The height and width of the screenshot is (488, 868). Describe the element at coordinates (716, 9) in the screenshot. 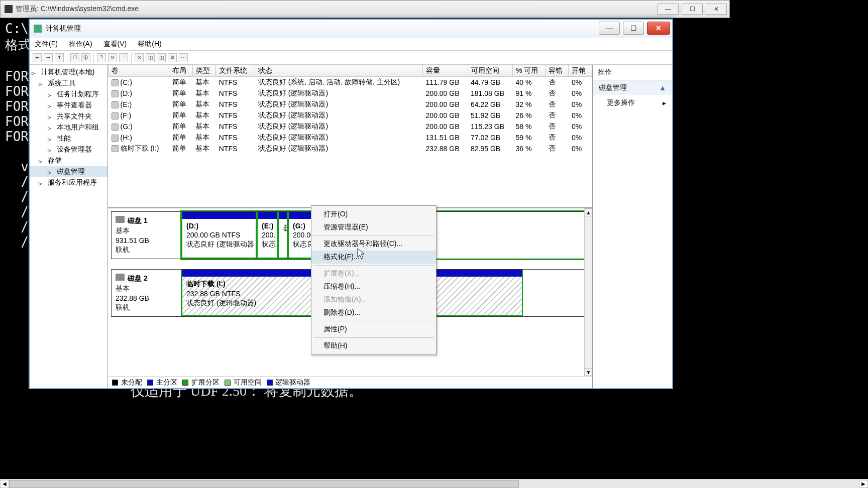

I see `cmd-close-button: ✕` at that location.